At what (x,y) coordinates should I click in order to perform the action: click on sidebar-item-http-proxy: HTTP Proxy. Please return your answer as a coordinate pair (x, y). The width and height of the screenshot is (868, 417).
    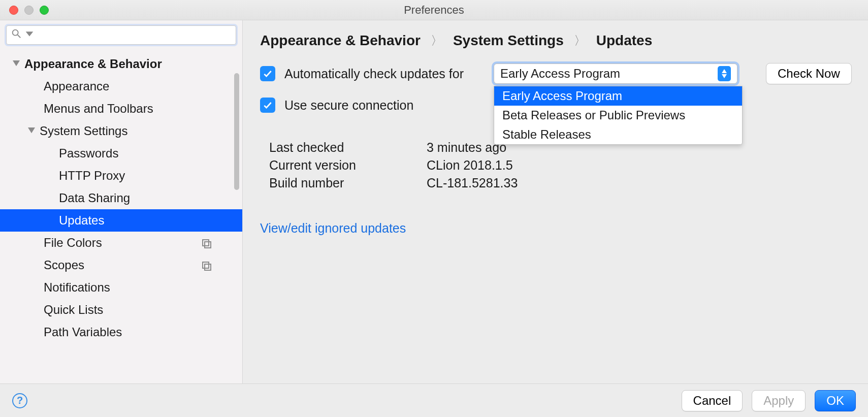
    Looking at the image, I should click on (121, 176).